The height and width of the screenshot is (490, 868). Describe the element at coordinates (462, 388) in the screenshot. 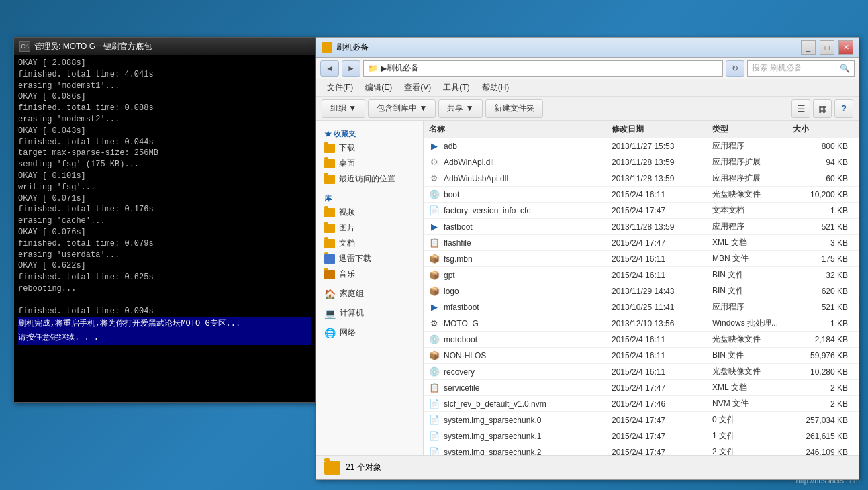

I see `file-name: servicefile` at that location.